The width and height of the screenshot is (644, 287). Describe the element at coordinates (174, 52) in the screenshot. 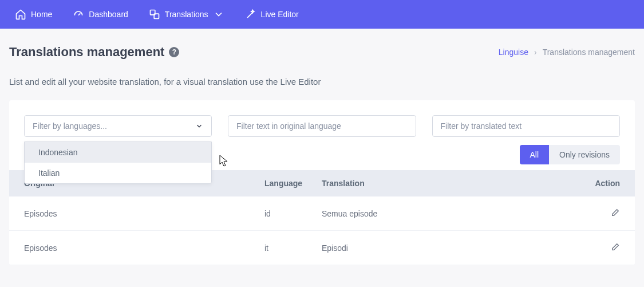

I see `help-icon: ?` at that location.